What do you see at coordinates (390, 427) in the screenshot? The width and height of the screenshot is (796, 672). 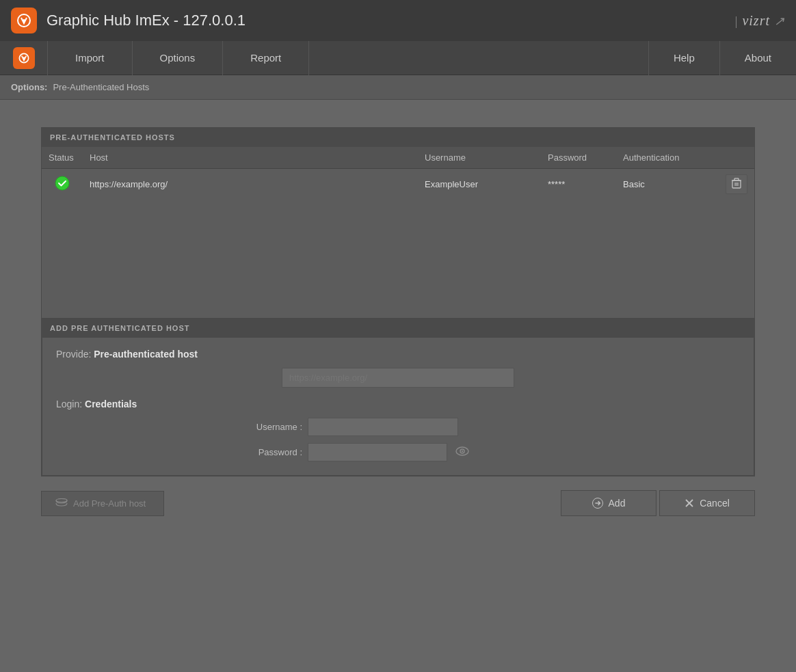 I see `username-input-wrap` at bounding box center [390, 427].